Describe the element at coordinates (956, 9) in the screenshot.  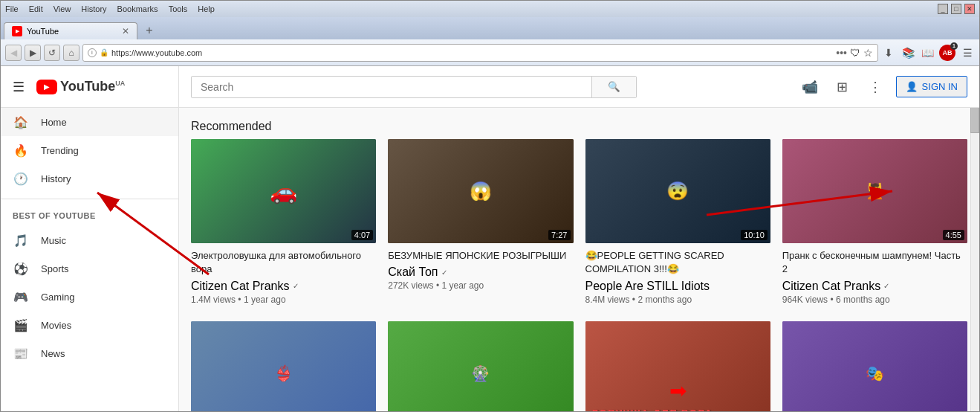
I see `window-controls: _ □ ✕` at that location.